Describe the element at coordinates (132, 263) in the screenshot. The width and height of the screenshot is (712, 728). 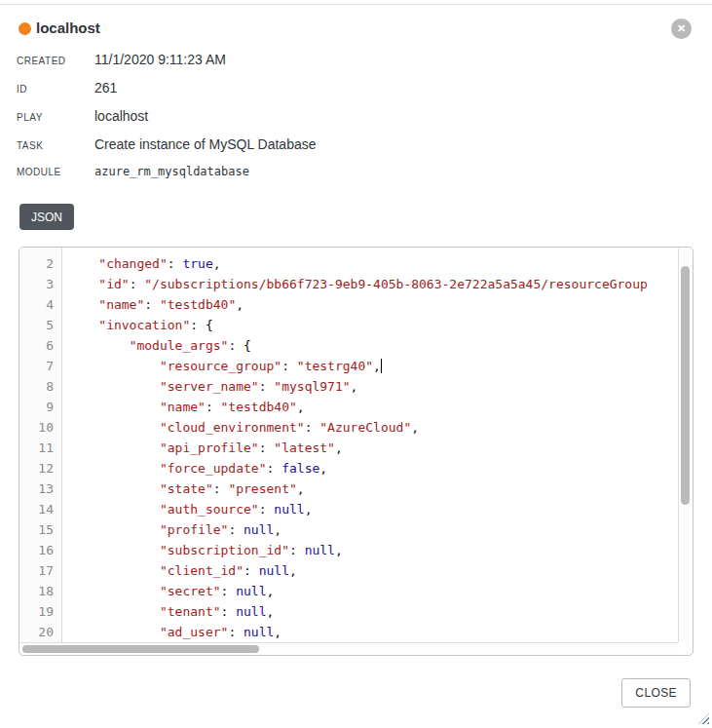
I see `code-token: "changed"` at that location.